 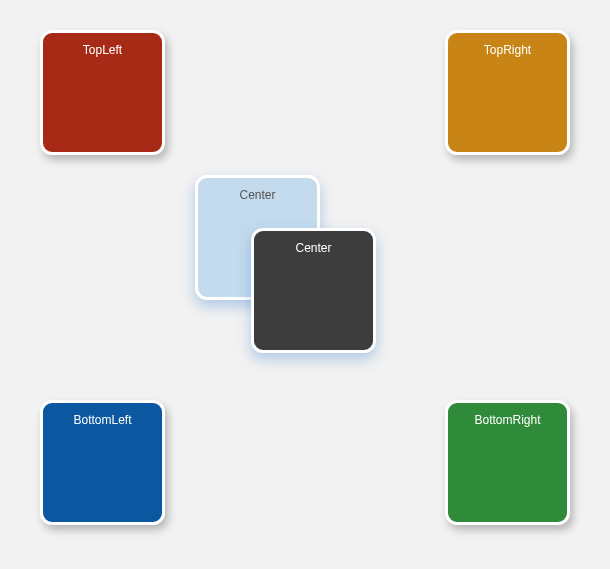 What do you see at coordinates (314, 290) in the screenshot?
I see `tile-center-front: Center` at bounding box center [314, 290].